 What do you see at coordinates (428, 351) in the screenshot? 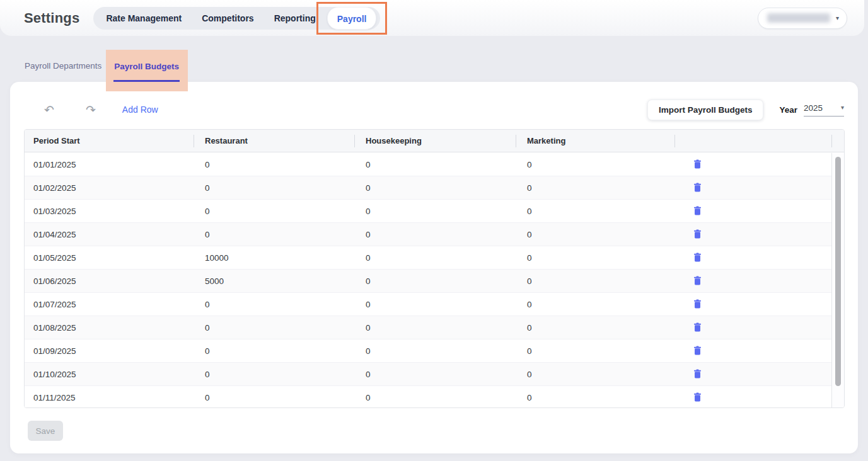
I see `table-row: 01/09/2025000` at bounding box center [428, 351].